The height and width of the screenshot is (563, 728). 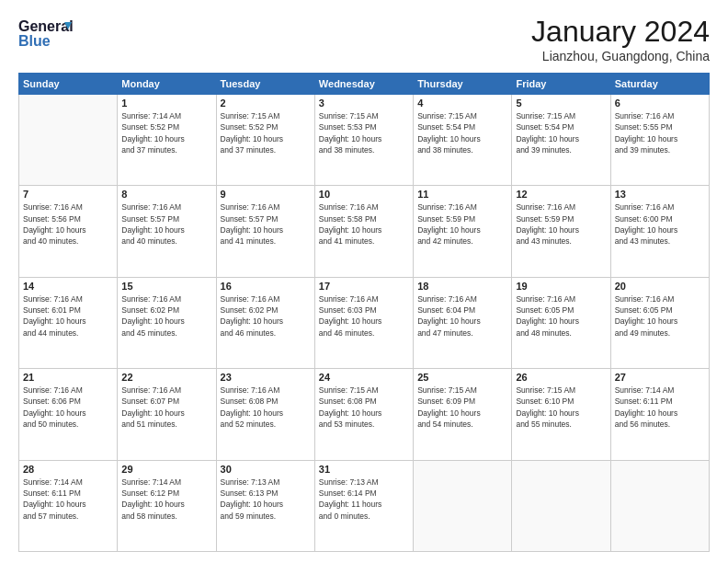 I want to click on cell-info-text: Sunrise: 7:16 AM Sunset: 6:06 PM Dayligh…, so click(x=68, y=407).